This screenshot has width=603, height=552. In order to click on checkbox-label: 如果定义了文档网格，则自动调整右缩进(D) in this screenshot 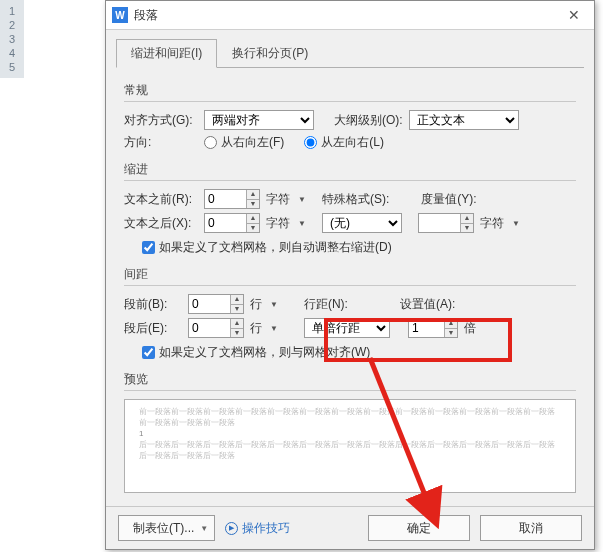, I will do `click(276, 248)`.